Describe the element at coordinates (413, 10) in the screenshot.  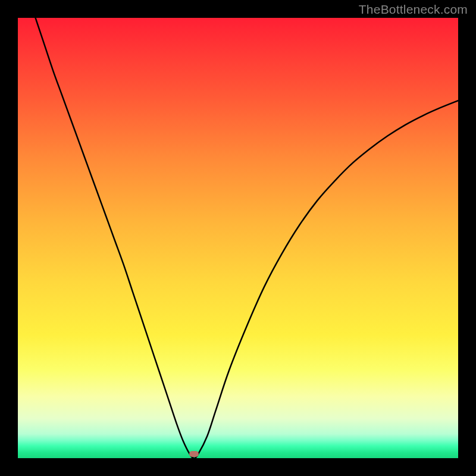
I see `watermark-text: TheBottleneck.com` at that location.